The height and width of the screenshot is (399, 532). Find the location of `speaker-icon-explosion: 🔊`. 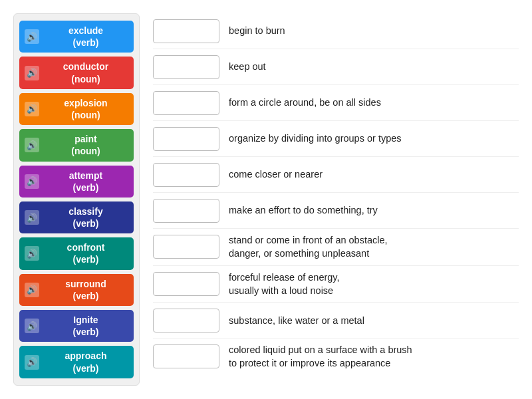

speaker-icon-explosion: 🔊 is located at coordinates (32, 109).